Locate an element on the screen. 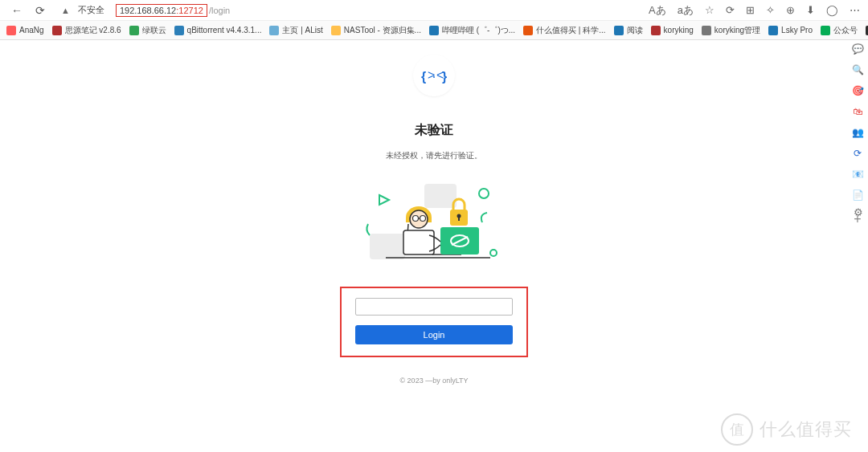  bookmark-item: 绿联云 is located at coordinates (148, 31).